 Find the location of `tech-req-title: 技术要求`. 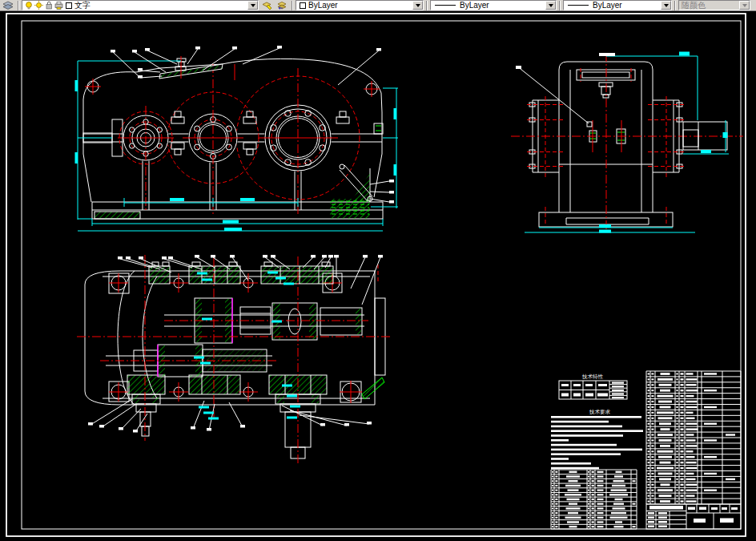

tech-req-title: 技术要求 is located at coordinates (600, 412).